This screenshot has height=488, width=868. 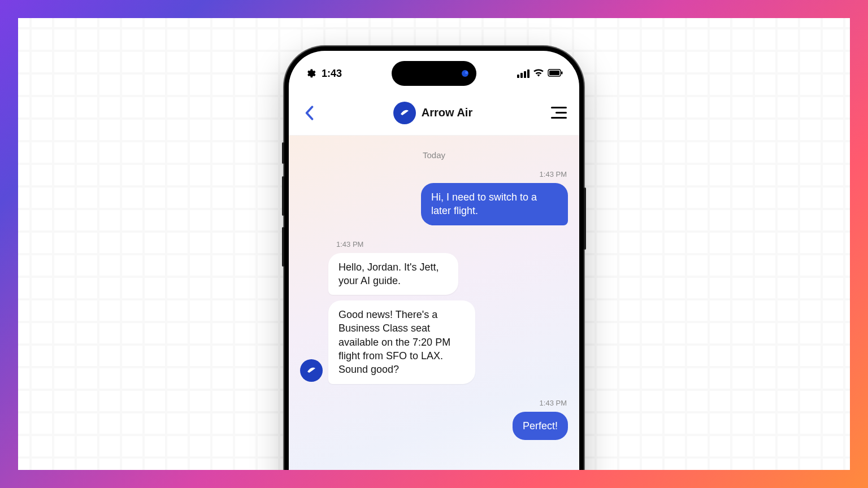 What do you see at coordinates (402, 342) in the screenshot?
I see `bot-message-bubble: Good news! There's a Business Class seat…` at bounding box center [402, 342].